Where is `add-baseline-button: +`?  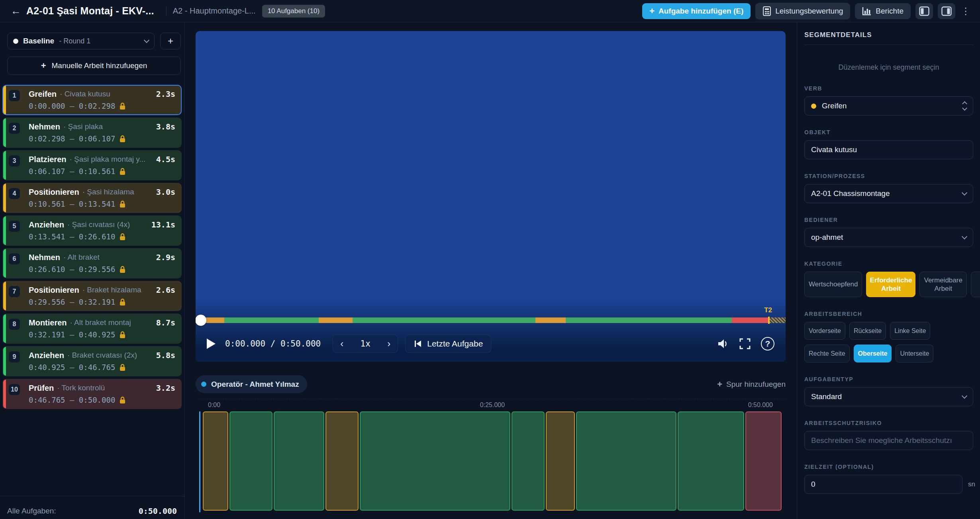 add-baseline-button: + is located at coordinates (171, 41).